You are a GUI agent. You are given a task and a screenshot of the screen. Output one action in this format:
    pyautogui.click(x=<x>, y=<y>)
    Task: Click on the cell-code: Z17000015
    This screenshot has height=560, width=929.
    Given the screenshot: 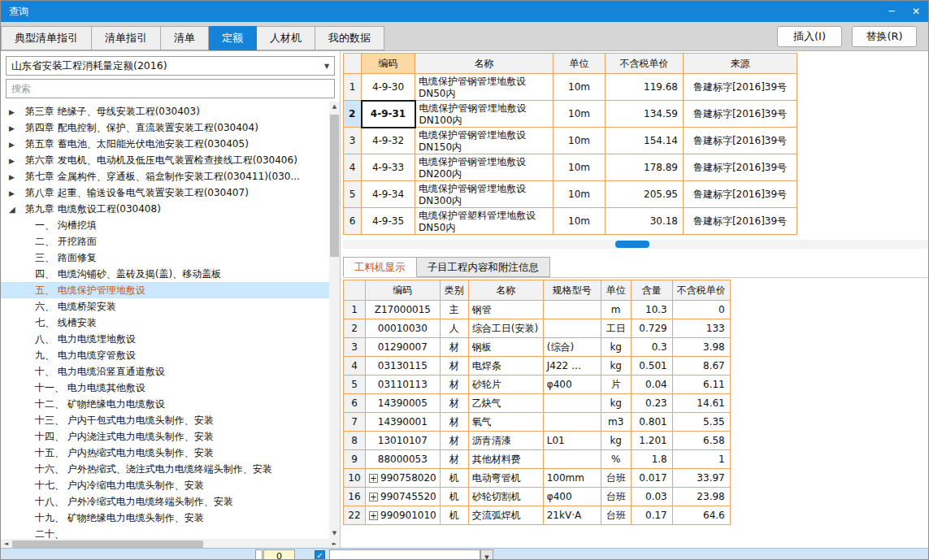 What is the action you would take?
    pyautogui.click(x=403, y=310)
    